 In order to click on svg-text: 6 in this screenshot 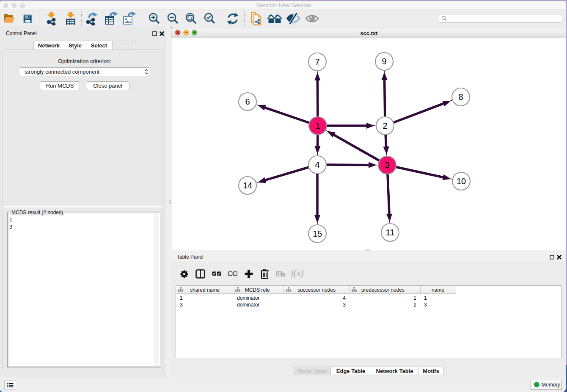, I will do `click(247, 102)`.